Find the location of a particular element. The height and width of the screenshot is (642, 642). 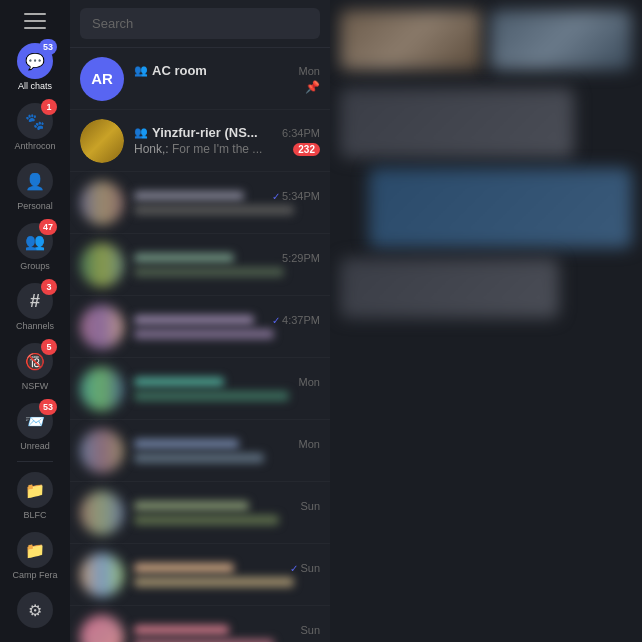

chat-item-5: ✓ 4:37PM is located at coordinates (200, 327).